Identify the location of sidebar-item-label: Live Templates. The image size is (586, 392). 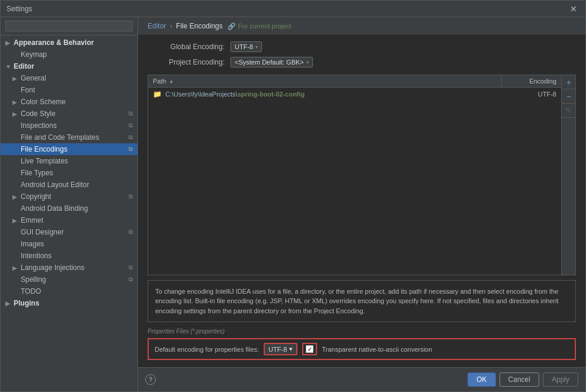
(44, 161).